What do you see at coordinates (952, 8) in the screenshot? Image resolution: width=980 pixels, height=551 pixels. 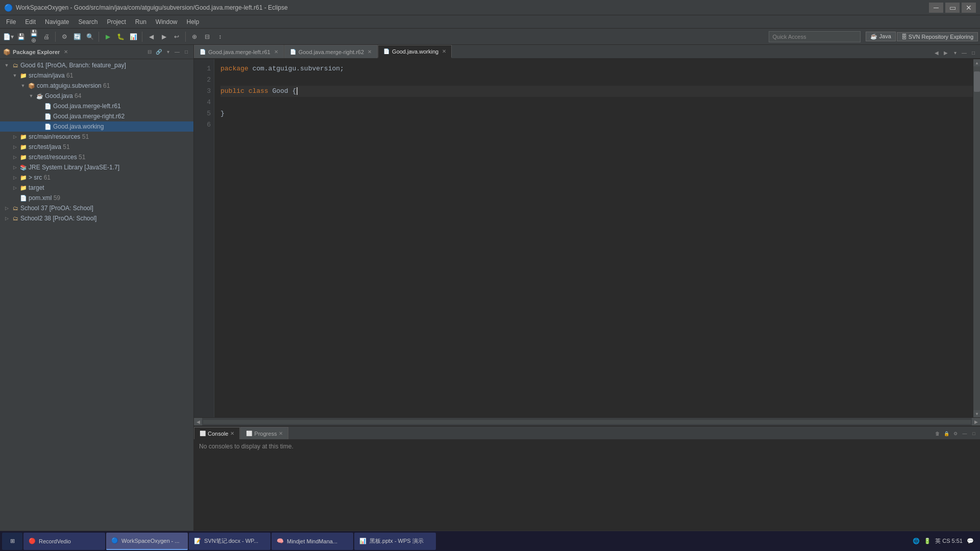 I see `maximize-button: ▭` at bounding box center [952, 8].